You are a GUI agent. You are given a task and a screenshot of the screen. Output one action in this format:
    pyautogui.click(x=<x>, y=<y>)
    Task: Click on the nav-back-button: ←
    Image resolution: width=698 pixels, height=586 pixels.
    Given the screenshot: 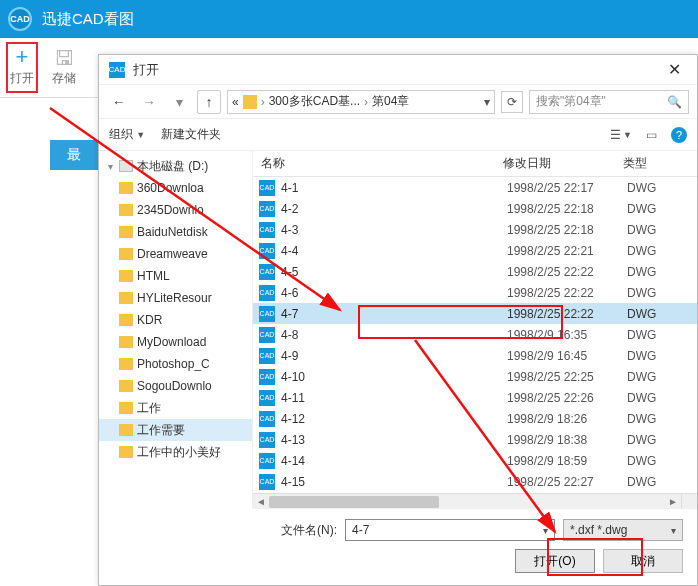 What is the action you would take?
    pyautogui.click(x=119, y=102)
    